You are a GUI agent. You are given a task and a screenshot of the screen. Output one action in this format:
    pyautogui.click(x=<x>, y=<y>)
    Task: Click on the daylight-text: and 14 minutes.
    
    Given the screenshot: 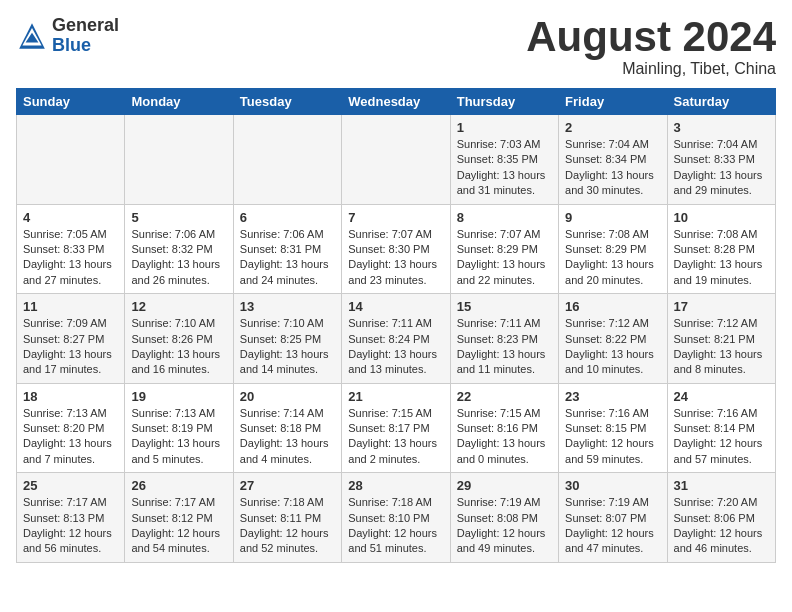 What is the action you would take?
    pyautogui.click(x=279, y=369)
    